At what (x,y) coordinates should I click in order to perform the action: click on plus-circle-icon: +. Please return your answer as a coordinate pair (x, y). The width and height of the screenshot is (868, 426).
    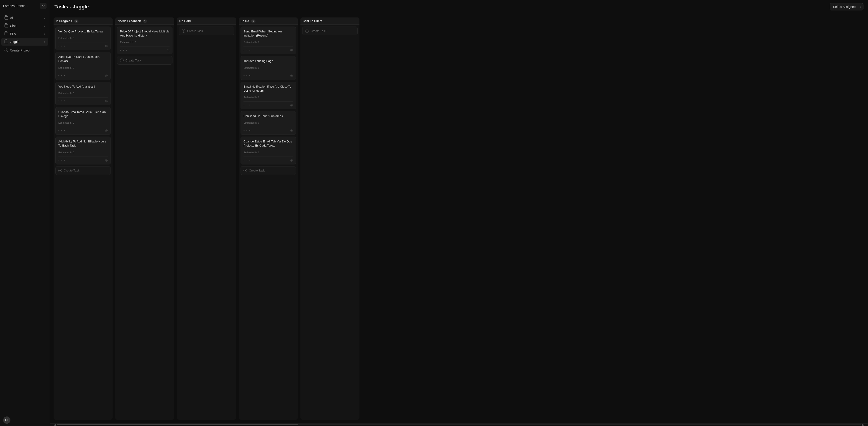
    Looking at the image, I should click on (6, 51).